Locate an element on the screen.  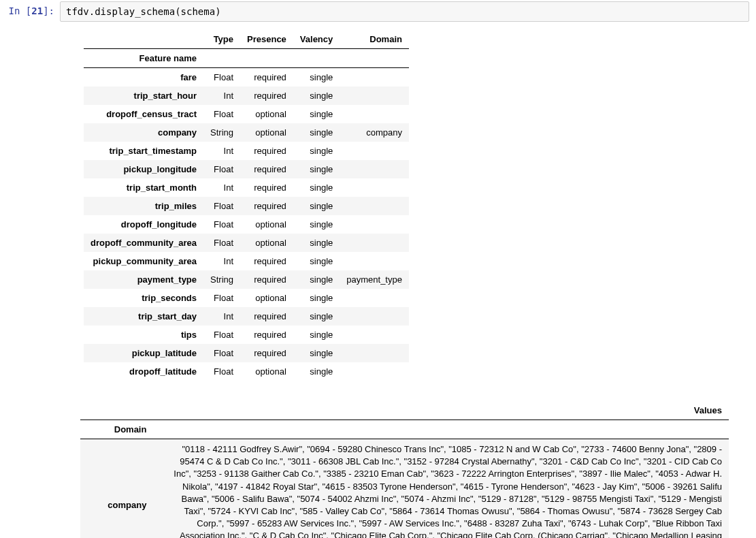
feature-name: fare is located at coordinates (144, 78).